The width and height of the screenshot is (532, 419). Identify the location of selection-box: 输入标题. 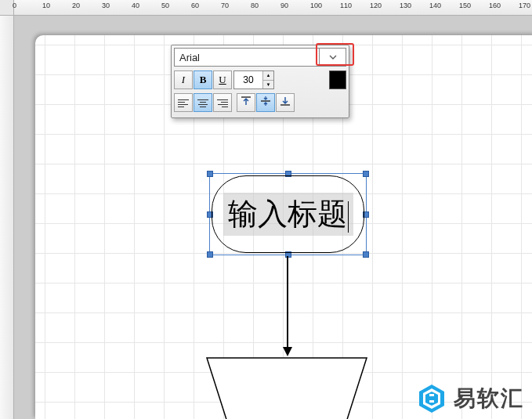
(288, 215).